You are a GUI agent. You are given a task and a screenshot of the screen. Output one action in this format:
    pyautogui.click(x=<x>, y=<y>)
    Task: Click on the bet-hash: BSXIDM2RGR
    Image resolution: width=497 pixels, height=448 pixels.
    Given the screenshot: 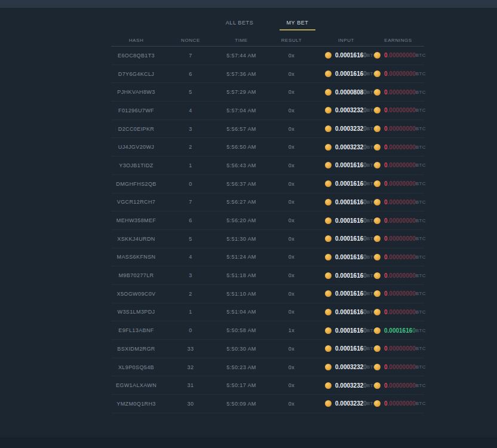 What is the action you would take?
    pyautogui.click(x=136, y=349)
    